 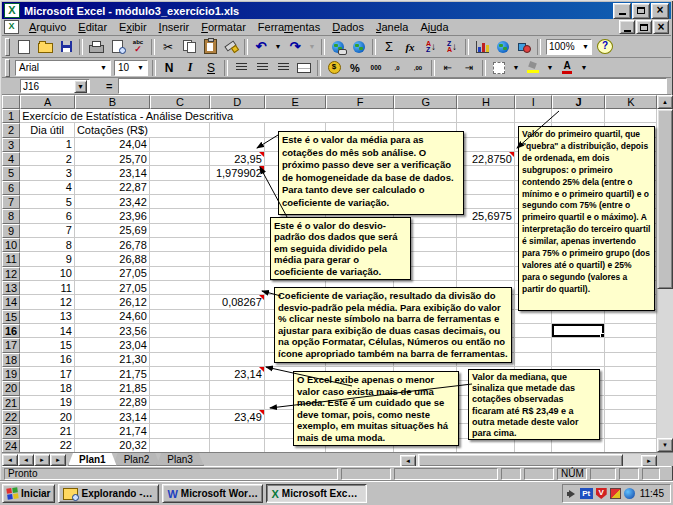 What do you see at coordinates (572, 494) in the screenshot?
I see `speaker-icon` at bounding box center [572, 494].